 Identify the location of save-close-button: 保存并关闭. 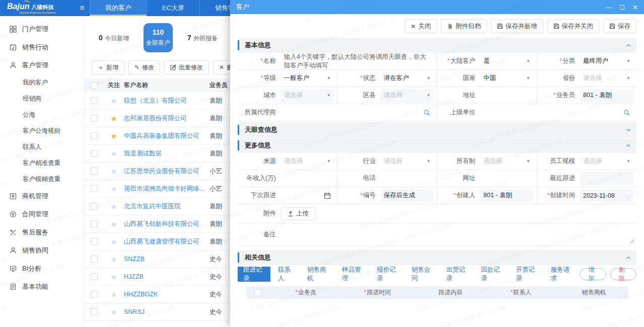
(574, 26).